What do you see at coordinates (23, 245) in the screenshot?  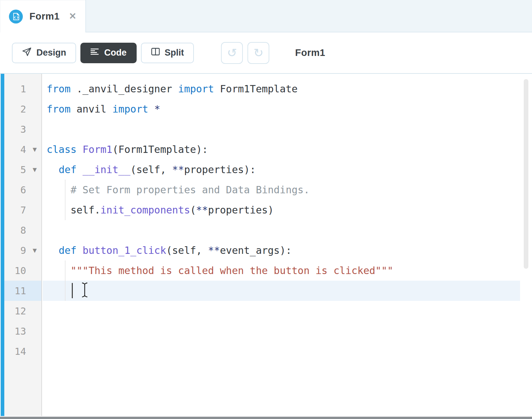 I see `line-number-gutter: 1234▼5▼6789▼1011121314` at bounding box center [23, 245].